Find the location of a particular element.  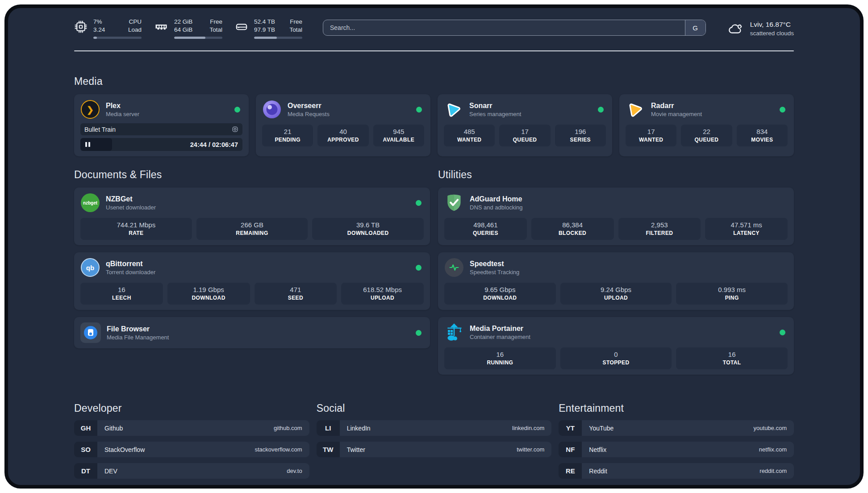

radarr-icon is located at coordinates (635, 109).